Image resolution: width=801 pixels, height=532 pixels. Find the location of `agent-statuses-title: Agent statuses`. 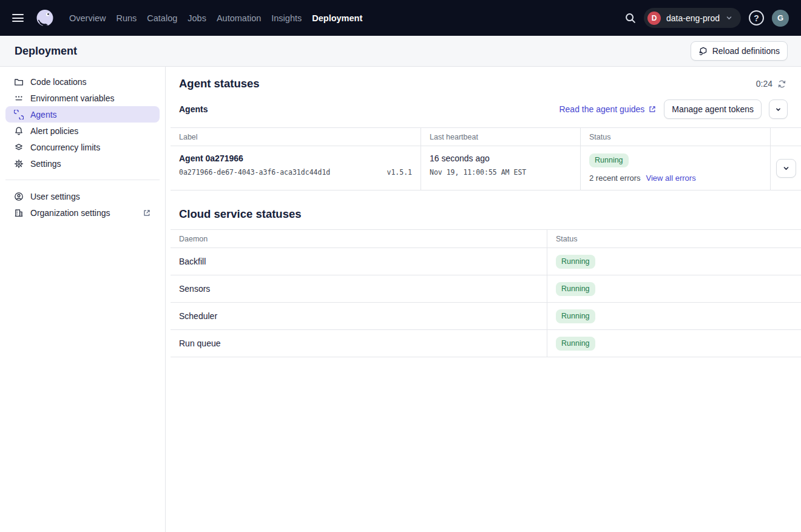

agent-statuses-title: Agent statuses is located at coordinates (220, 84).